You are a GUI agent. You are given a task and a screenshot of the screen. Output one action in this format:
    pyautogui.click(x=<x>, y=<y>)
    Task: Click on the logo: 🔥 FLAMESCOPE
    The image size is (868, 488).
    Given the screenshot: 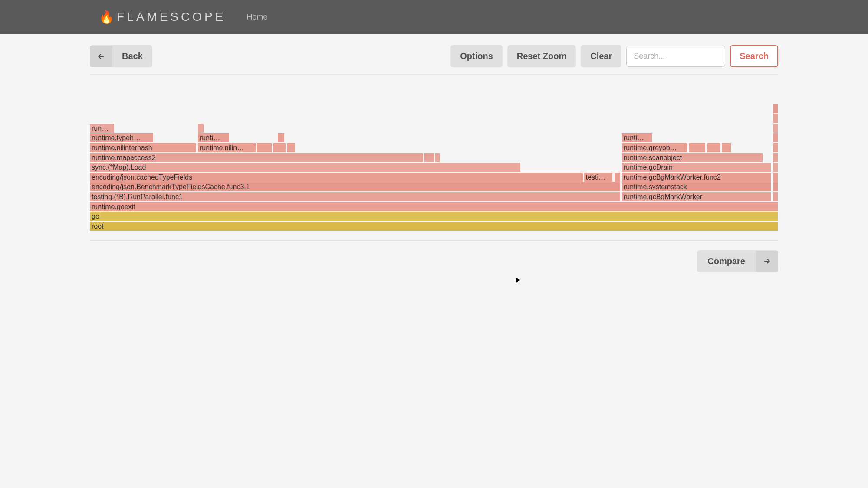 What is the action you would take?
    pyautogui.click(x=162, y=17)
    